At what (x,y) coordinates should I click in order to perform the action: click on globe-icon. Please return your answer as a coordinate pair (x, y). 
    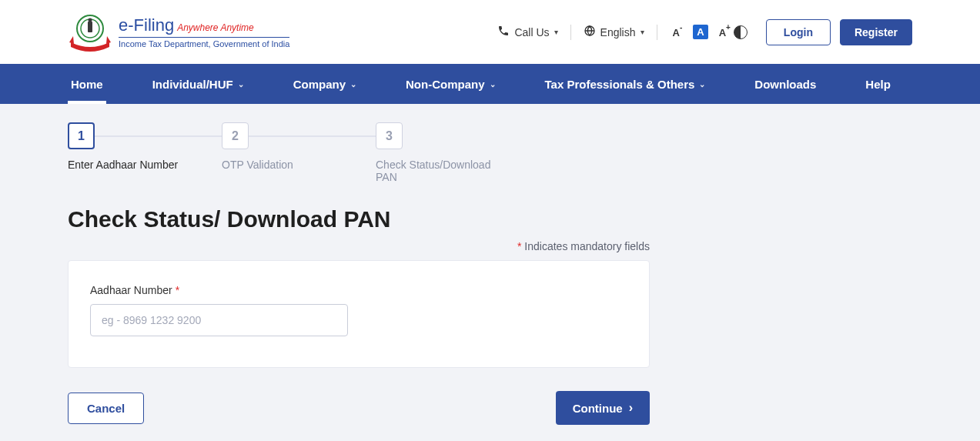
    Looking at the image, I should click on (590, 32).